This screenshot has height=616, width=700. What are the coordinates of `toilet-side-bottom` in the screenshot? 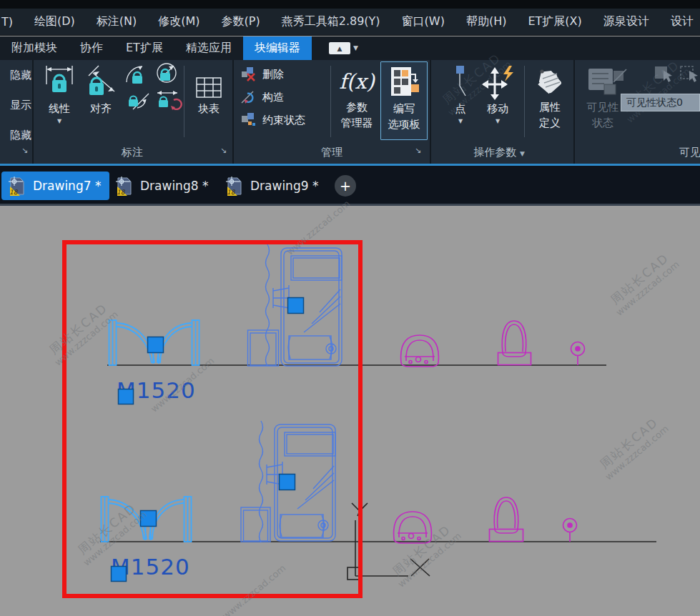 It's located at (506, 520).